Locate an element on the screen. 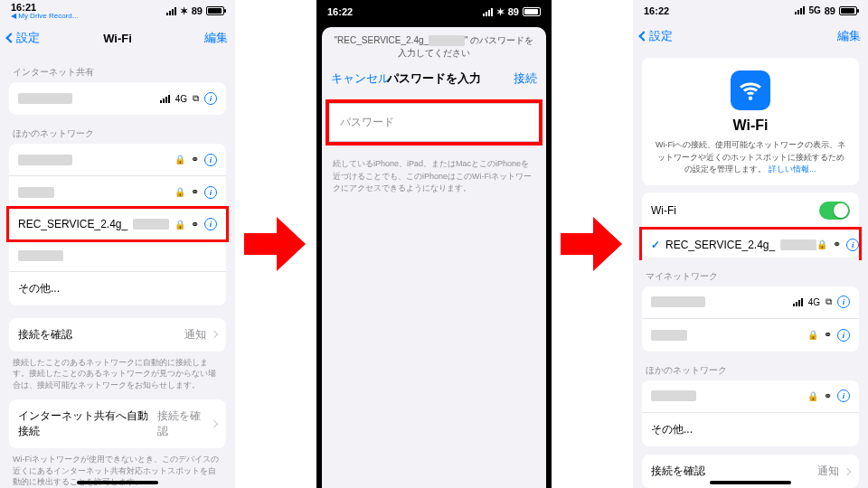  hotspot-row: 4G⧉i is located at coordinates (118, 99).